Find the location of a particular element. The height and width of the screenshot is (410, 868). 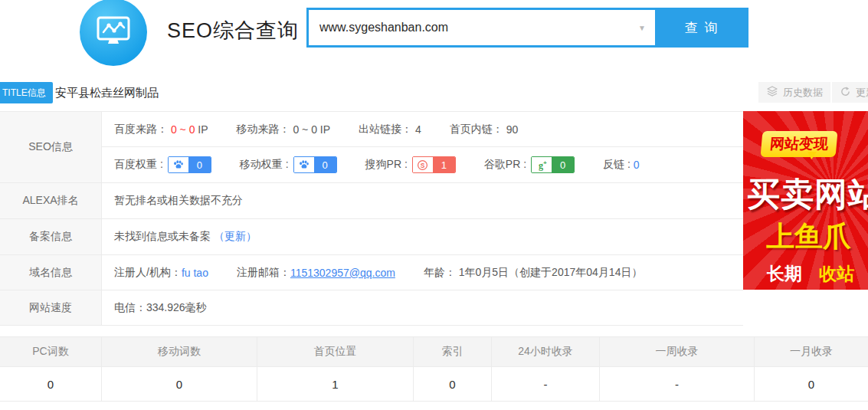

alexa-text: 暂无排名或相关数据不充分 is located at coordinates (423, 201).